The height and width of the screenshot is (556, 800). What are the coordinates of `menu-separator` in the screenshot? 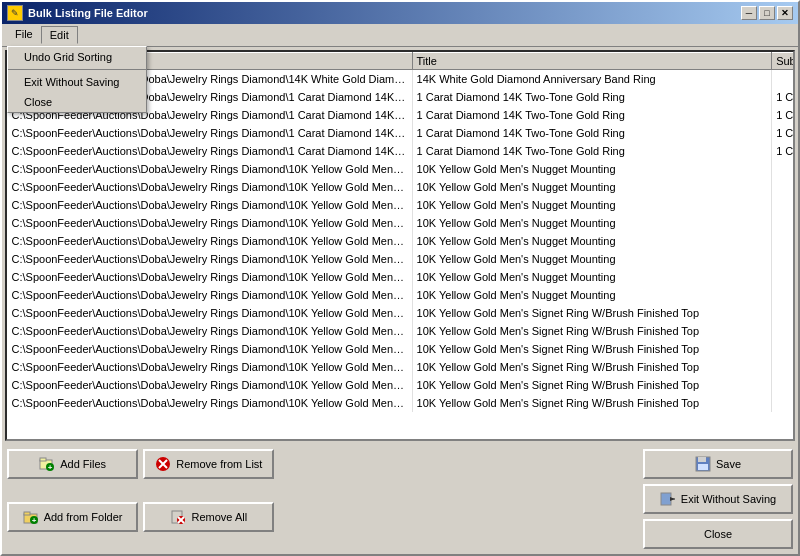 It's located at (77, 70).